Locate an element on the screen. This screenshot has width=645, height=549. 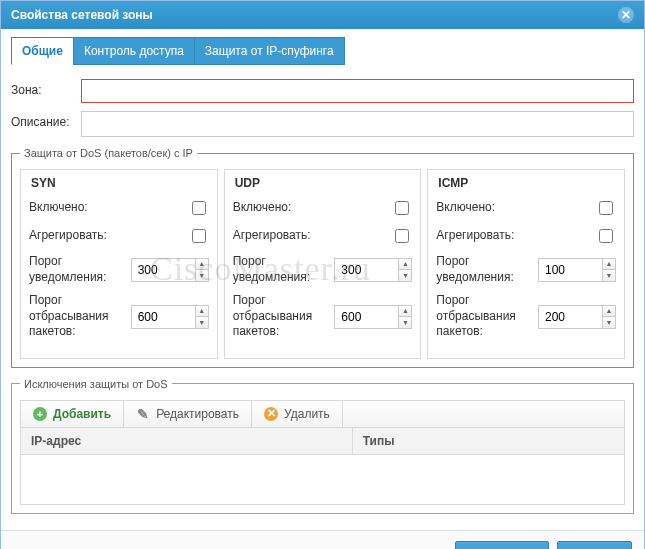
close-icon: ✕ is located at coordinates (626, 15).